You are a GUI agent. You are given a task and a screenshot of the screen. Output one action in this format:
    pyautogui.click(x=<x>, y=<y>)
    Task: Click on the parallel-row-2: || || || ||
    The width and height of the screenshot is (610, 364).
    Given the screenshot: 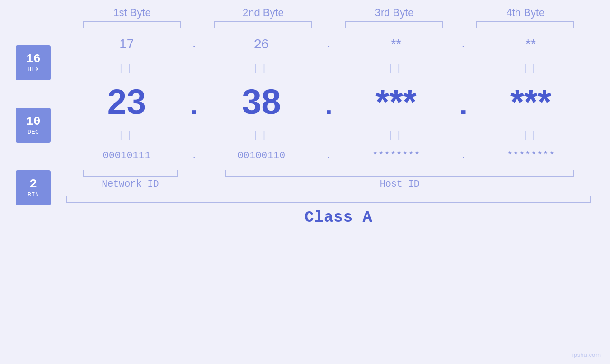 What is the action you would take?
    pyautogui.click(x=338, y=136)
    